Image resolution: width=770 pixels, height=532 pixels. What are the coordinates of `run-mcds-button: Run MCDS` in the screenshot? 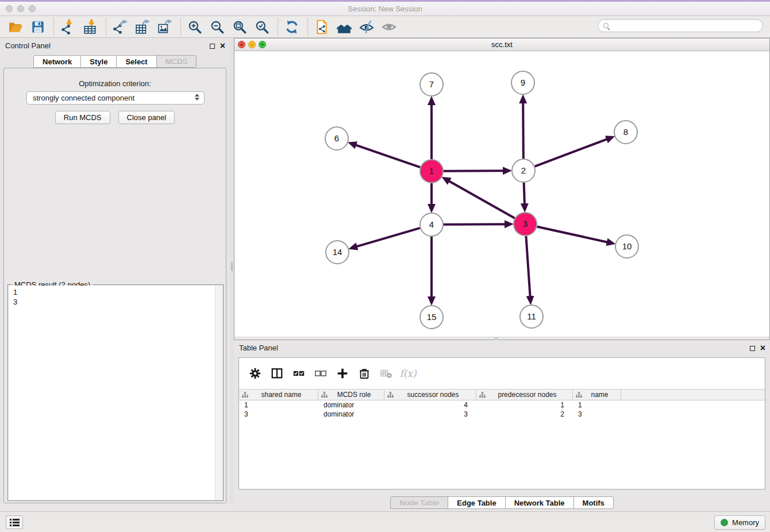 It's located at (83, 117).